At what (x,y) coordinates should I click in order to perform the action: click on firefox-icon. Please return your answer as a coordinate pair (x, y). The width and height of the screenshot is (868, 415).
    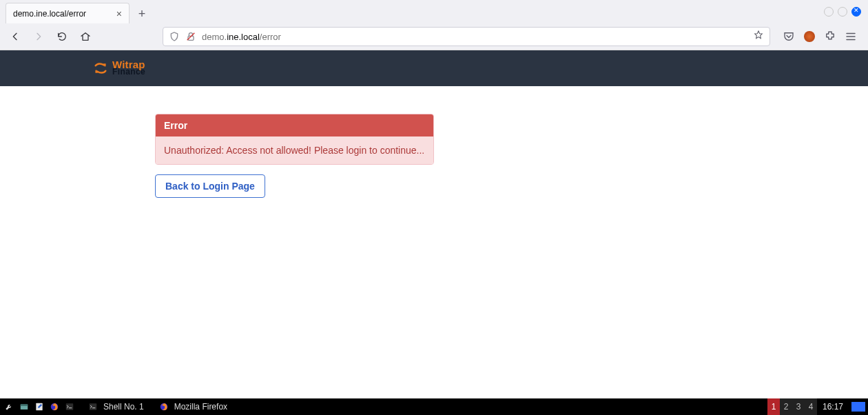
    Looking at the image, I should click on (164, 407).